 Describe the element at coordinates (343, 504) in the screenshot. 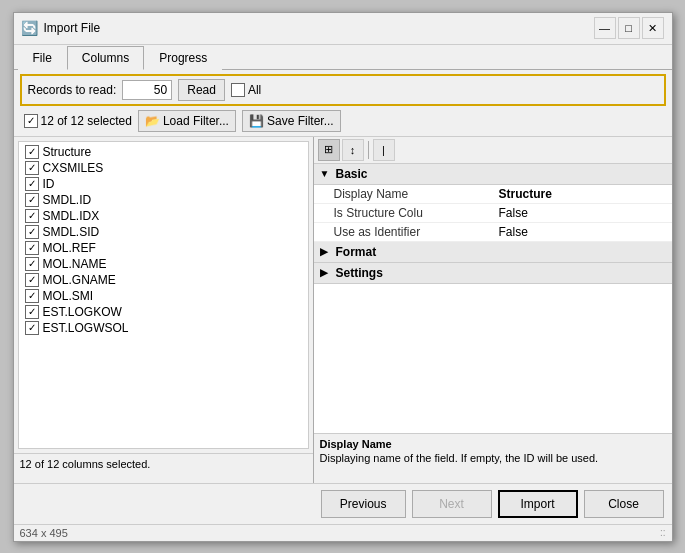

I see `bottom-bar: Previous Next Import Close` at that location.